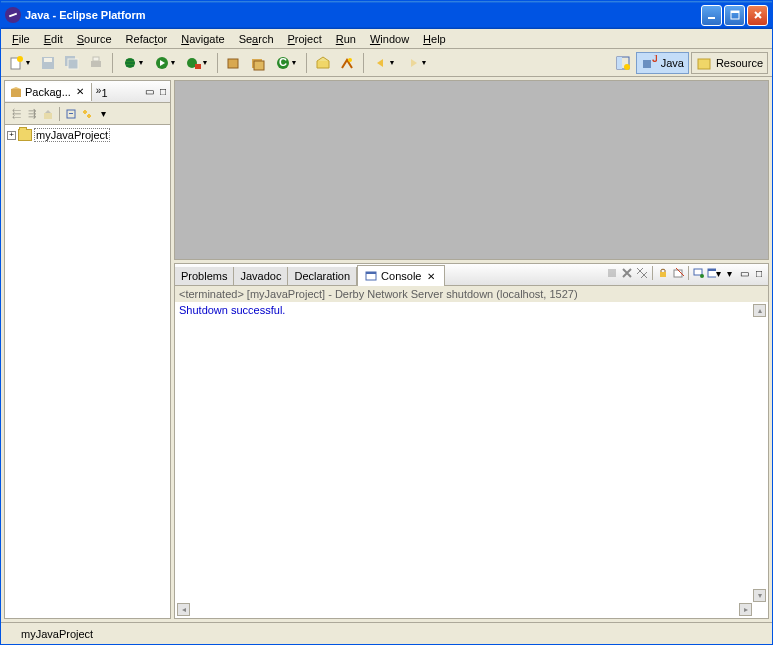  What do you see at coordinates (283, 62) in the screenshot?
I see `svg-text: C` at bounding box center [283, 62].